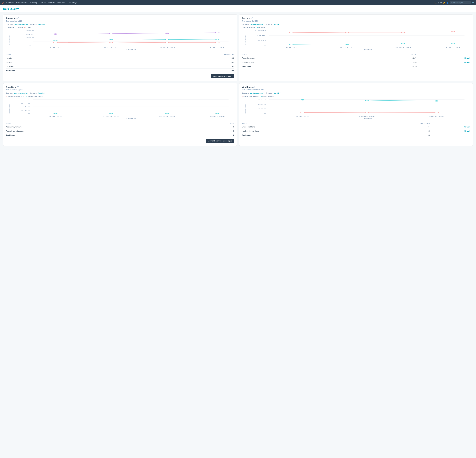  I want to click on unused-workflows-view-all-link: View all, so click(467, 127).